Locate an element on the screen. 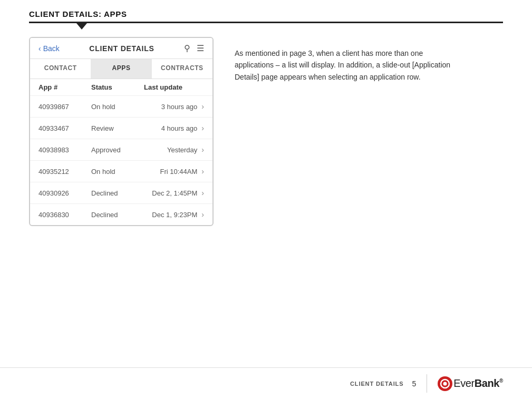 This screenshot has width=532, height=399. phone-header: ‹ Back CLIENT DETAILS ⚲ ☰ is located at coordinates (121, 48).